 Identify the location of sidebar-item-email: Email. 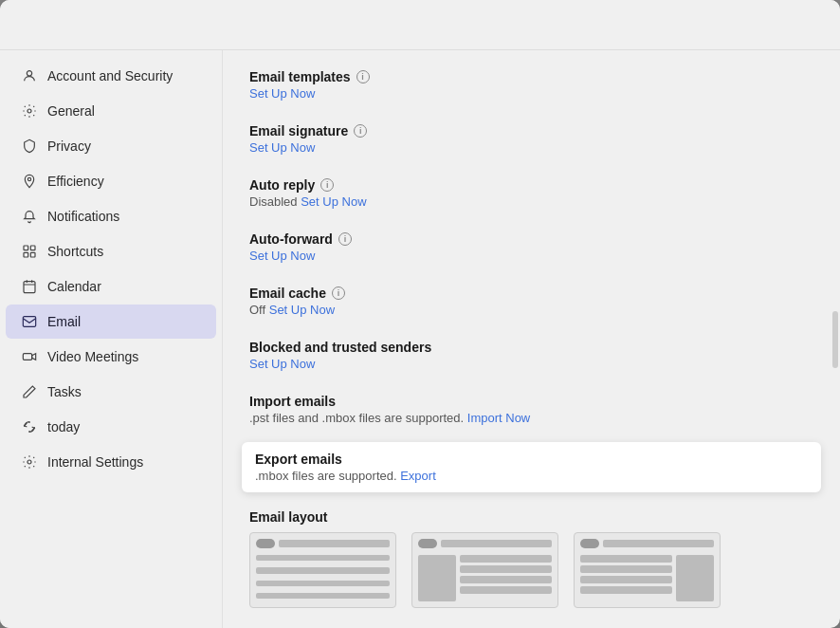
(111, 322).